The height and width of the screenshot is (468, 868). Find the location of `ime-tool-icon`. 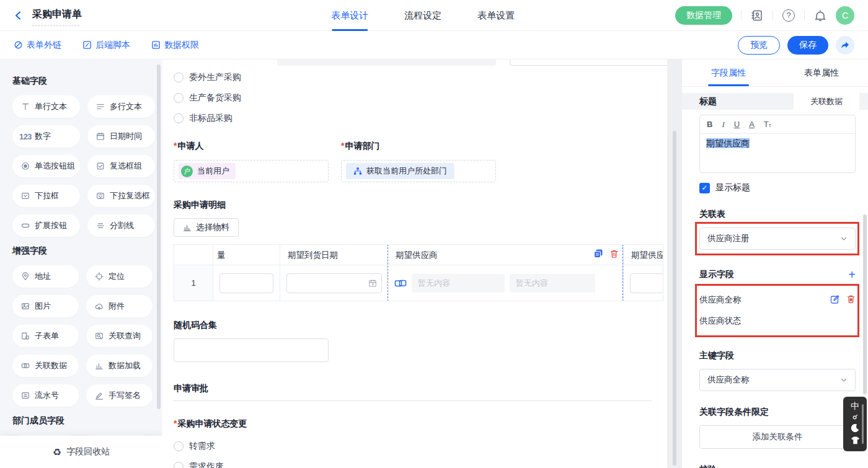

ime-tool-icon is located at coordinates (856, 417).